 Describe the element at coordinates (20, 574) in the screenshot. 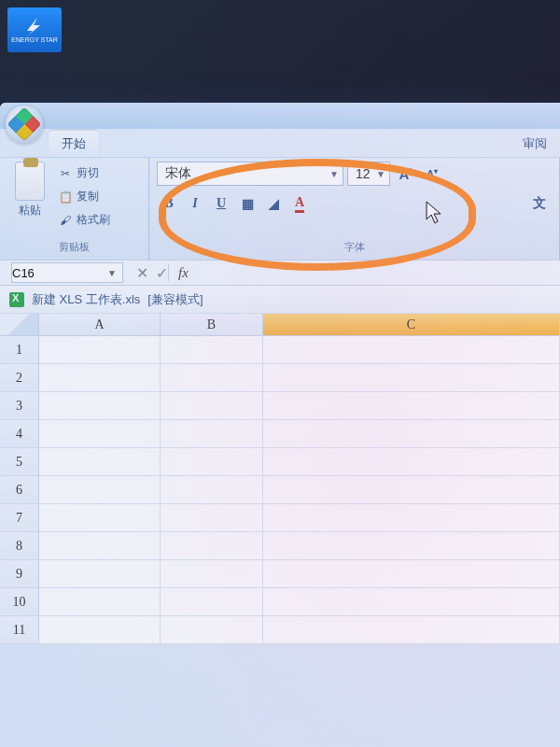

I see `row-header: 9` at that location.